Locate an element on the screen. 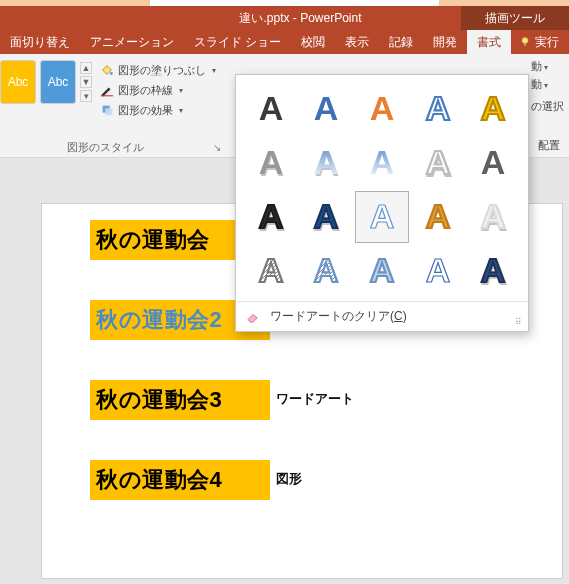 This screenshot has width=569, height=584. gallery-more-button: ▾ is located at coordinates (86, 96).